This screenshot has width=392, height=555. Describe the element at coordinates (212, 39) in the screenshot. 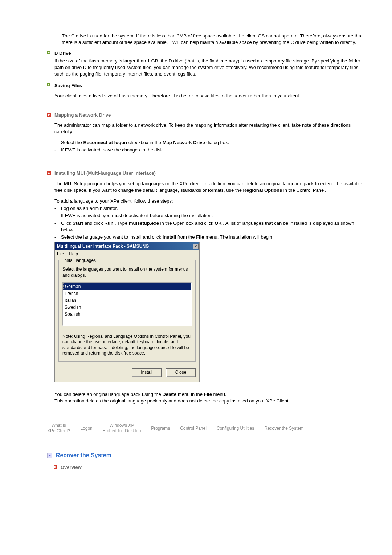

I see `c-drive-text: The C drive is used for the system. If t…` at that location.